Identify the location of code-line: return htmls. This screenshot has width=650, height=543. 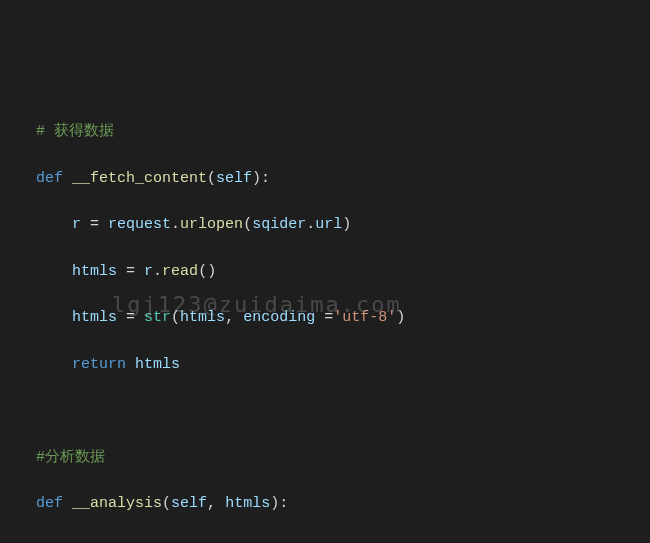
(325, 364).